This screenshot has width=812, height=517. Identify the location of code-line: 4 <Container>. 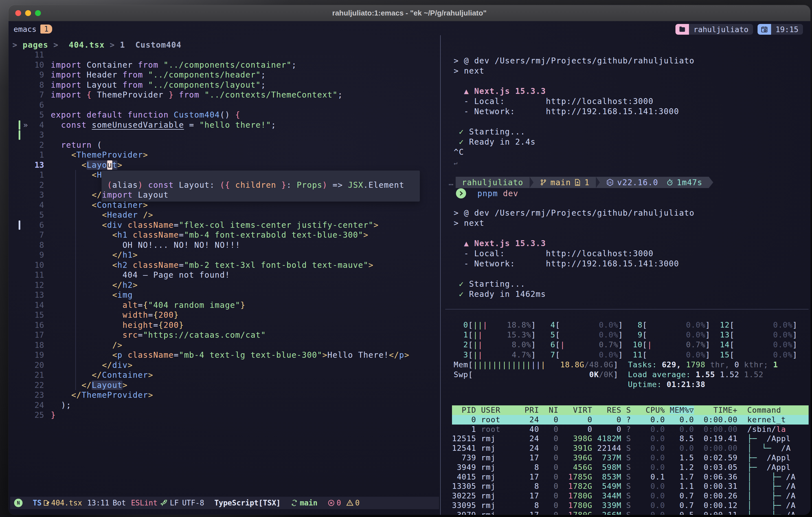
(224, 205).